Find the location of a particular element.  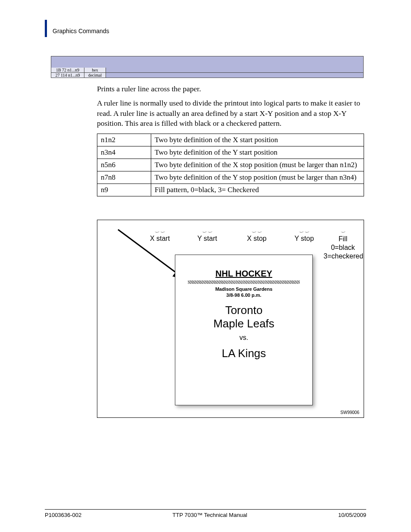

command-hex-value: 1B 72 n1...n9 is located at coordinates (68, 70).